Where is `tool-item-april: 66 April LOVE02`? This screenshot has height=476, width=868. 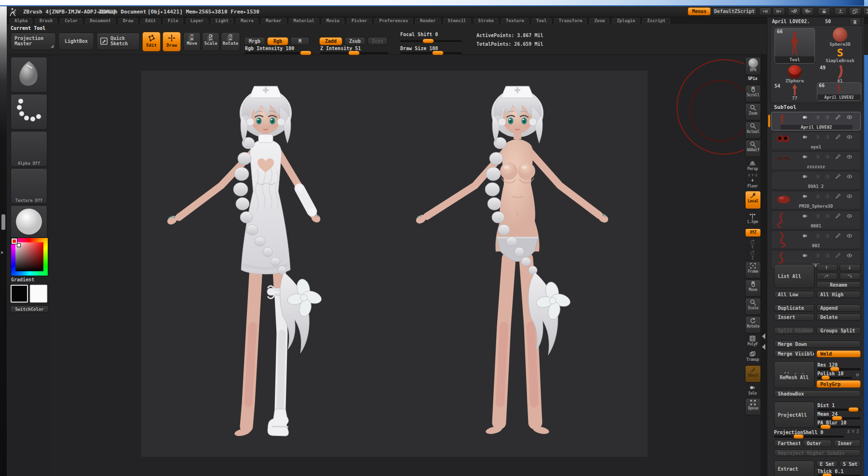 tool-item-april: 66 April LOVE02 is located at coordinates (839, 92).